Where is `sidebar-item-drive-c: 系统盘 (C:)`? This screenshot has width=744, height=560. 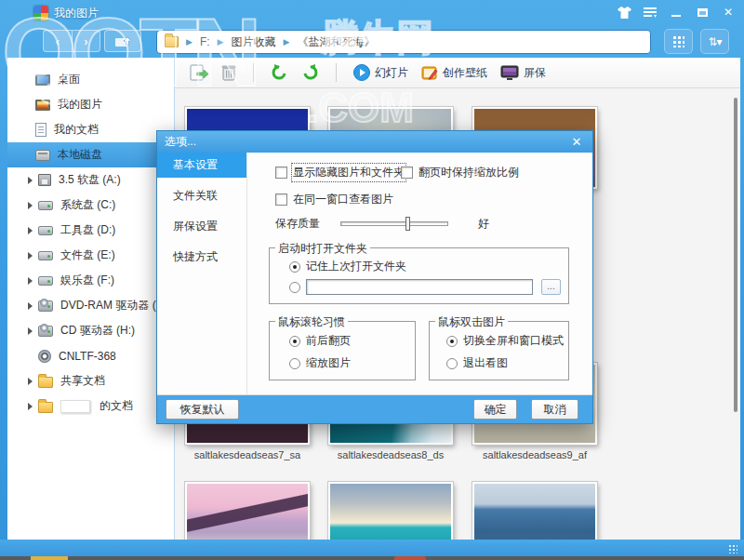
sidebar-item-drive-c: 系统盘 (C:) is located at coordinates (91, 205).